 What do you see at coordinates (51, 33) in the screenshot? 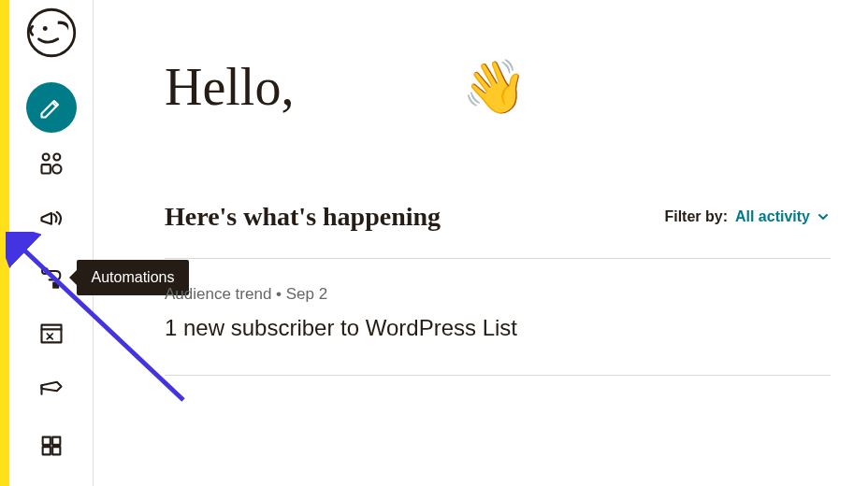
I see `mailchimp-logo-icon` at bounding box center [51, 33].